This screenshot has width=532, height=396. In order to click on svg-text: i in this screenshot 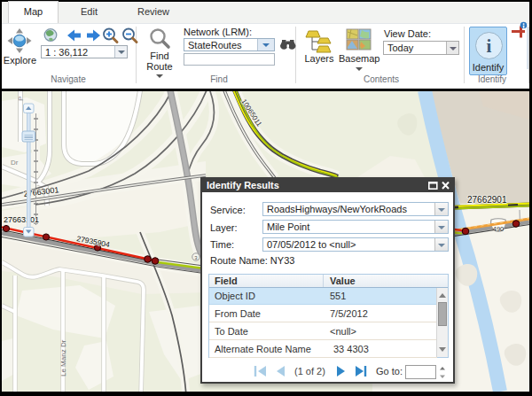, I will do `click(489, 46)`.